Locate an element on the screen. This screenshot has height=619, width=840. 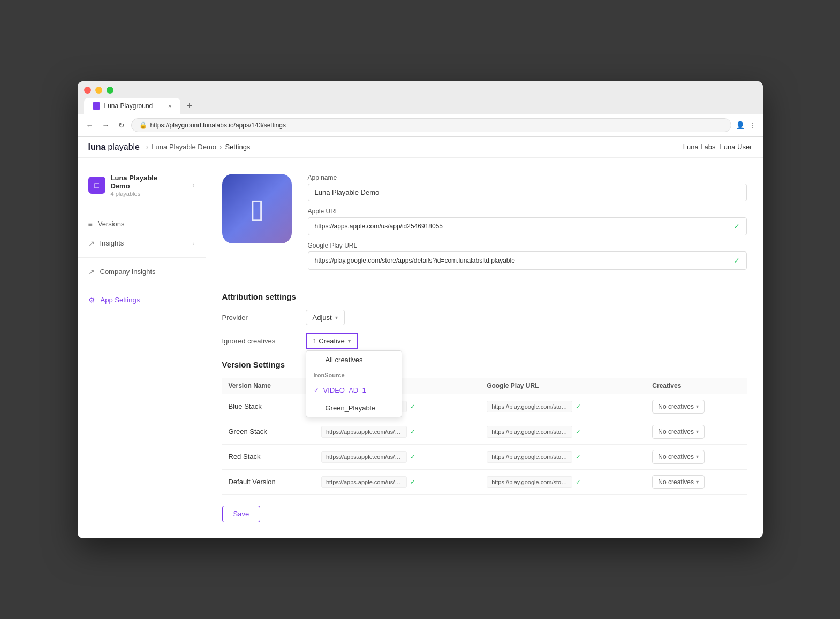
sidebar-item-company-insights-label: Company Insights is located at coordinates (148, 272).